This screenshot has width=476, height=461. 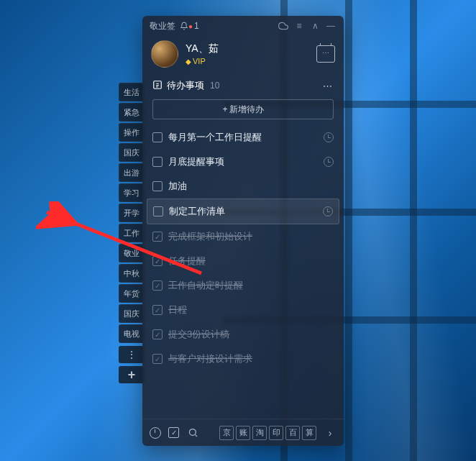 What do you see at coordinates (243, 162) in the screenshot?
I see `todo-label: 月底提醒事项` at bounding box center [243, 162].